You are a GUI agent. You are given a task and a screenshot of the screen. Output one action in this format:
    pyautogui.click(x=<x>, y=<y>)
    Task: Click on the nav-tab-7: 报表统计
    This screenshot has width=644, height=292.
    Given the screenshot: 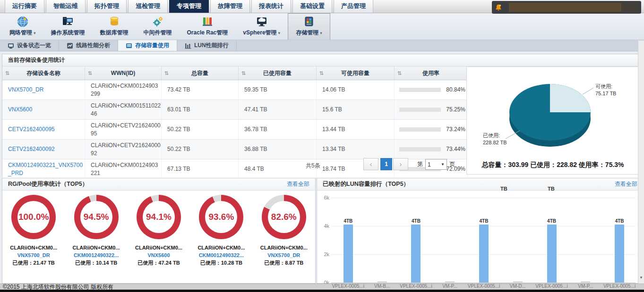 What is the action you would take?
    pyautogui.click(x=271, y=7)
    